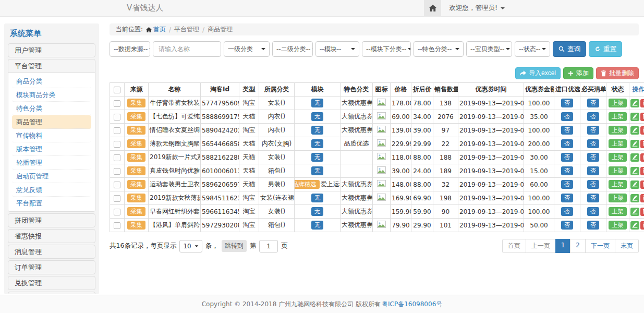 The height and width of the screenshot is (313, 644). I want to click on import-excel-button: 导入excel, so click(538, 73).